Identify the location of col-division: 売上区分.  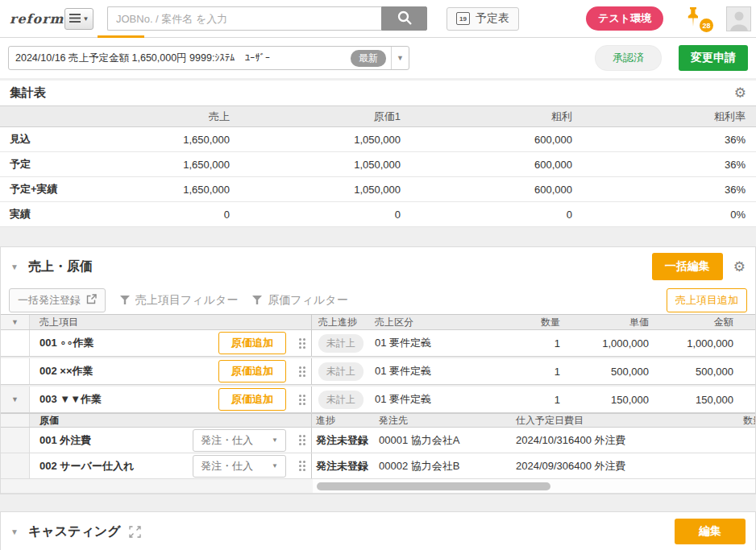
(437, 322).